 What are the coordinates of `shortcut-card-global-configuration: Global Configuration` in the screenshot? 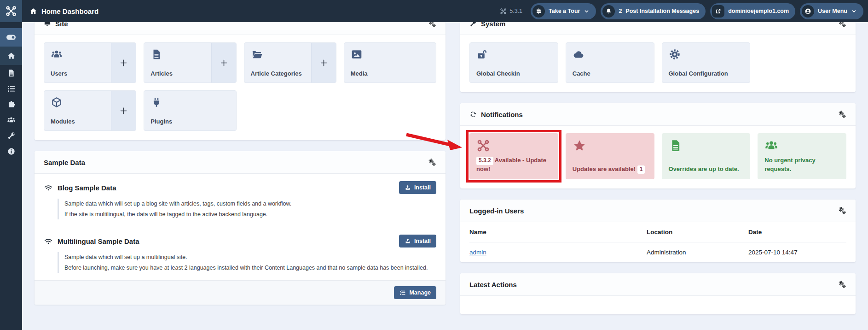 It's located at (706, 63).